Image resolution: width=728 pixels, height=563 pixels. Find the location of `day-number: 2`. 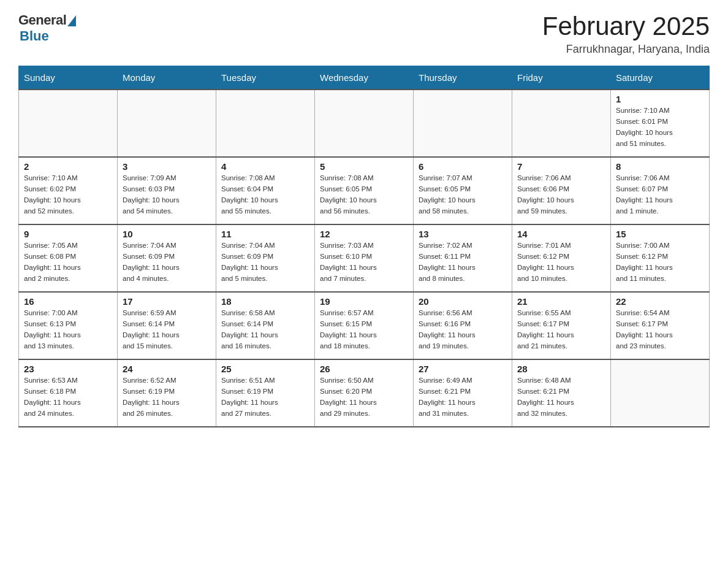

day-number: 2 is located at coordinates (68, 167).